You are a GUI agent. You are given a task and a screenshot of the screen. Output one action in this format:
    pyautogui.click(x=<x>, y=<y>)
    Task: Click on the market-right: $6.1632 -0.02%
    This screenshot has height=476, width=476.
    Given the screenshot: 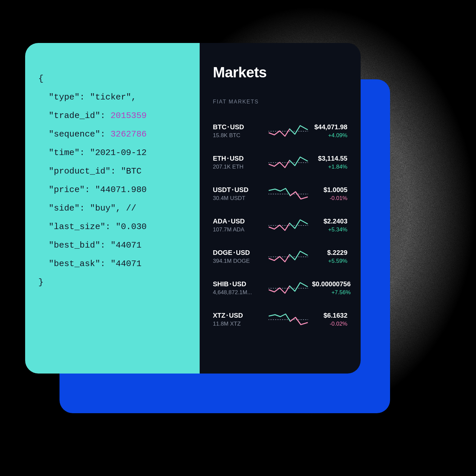 What is the action you would take?
    pyautogui.click(x=330, y=319)
    